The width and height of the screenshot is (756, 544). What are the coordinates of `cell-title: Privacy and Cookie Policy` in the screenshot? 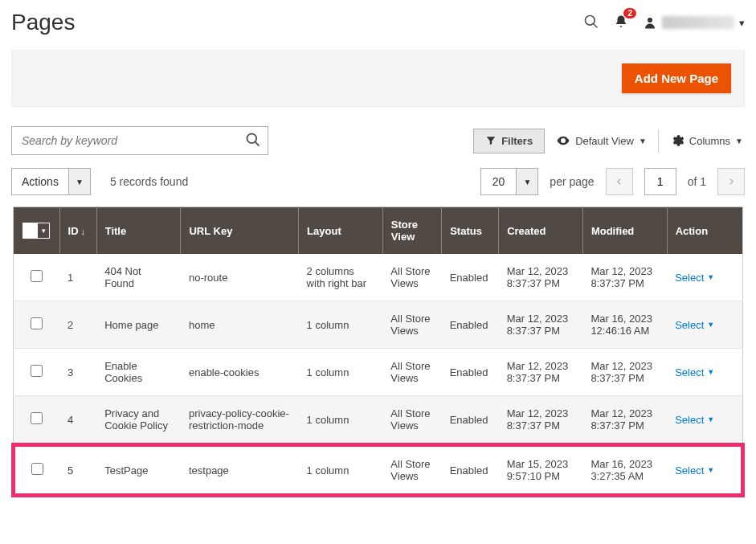 It's located at (138, 421).